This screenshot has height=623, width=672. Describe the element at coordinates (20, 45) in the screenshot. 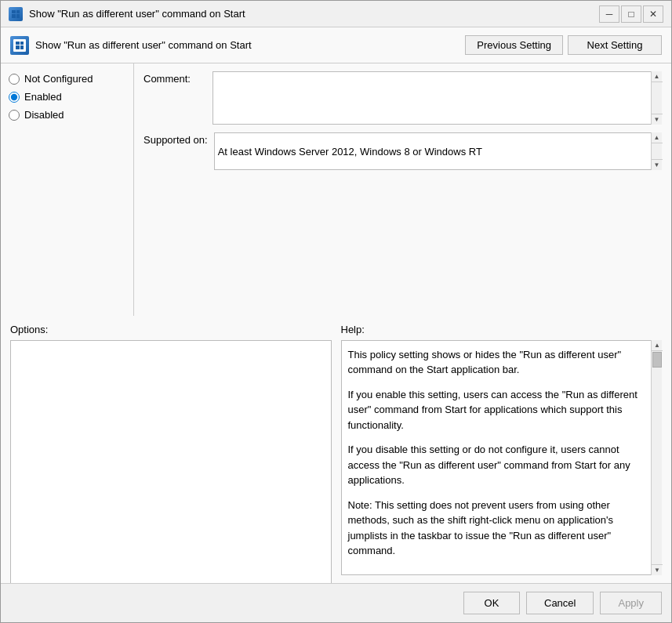

I see `policy-icon` at that location.